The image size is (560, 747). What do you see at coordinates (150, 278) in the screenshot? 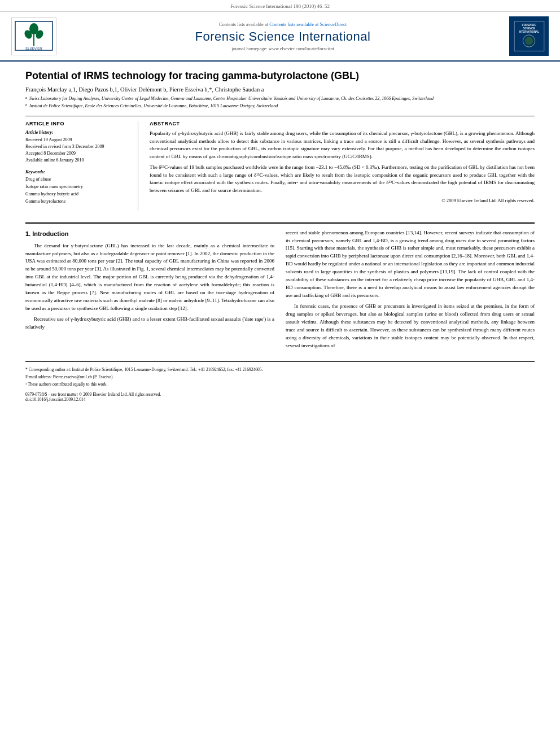
I see `intro-para-1: The demand for γ-butyrolactone (GBL) has…` at bounding box center [150, 278].